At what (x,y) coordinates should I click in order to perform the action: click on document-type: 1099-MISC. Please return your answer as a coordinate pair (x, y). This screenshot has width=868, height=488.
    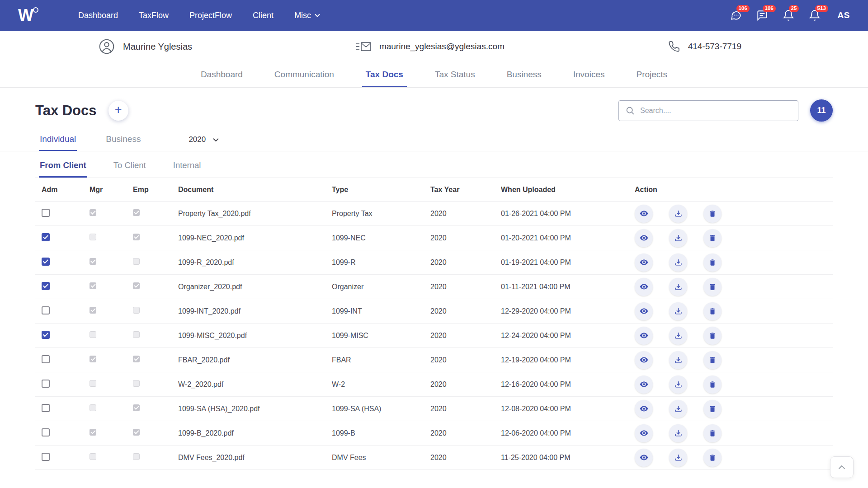
    Looking at the image, I should click on (375, 336).